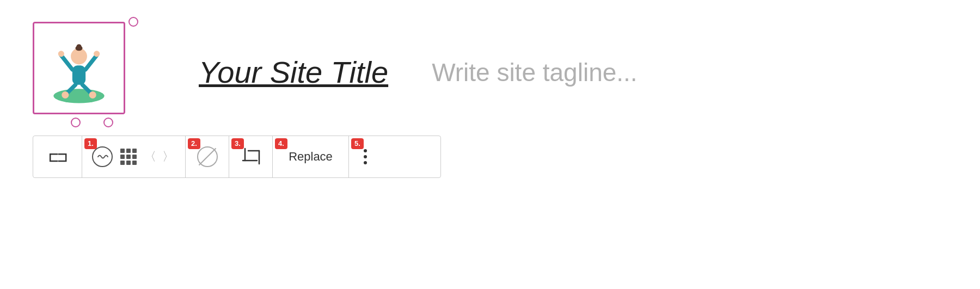 This screenshot has height=289, width=980. What do you see at coordinates (237, 157) in the screenshot?
I see `toolbar: ⊏⊐ 1. 〈 〉 2.` at bounding box center [237, 157].